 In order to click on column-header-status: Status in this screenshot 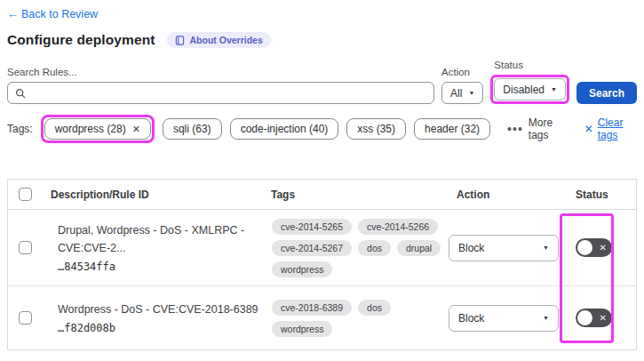, I will do `click(600, 195)`.